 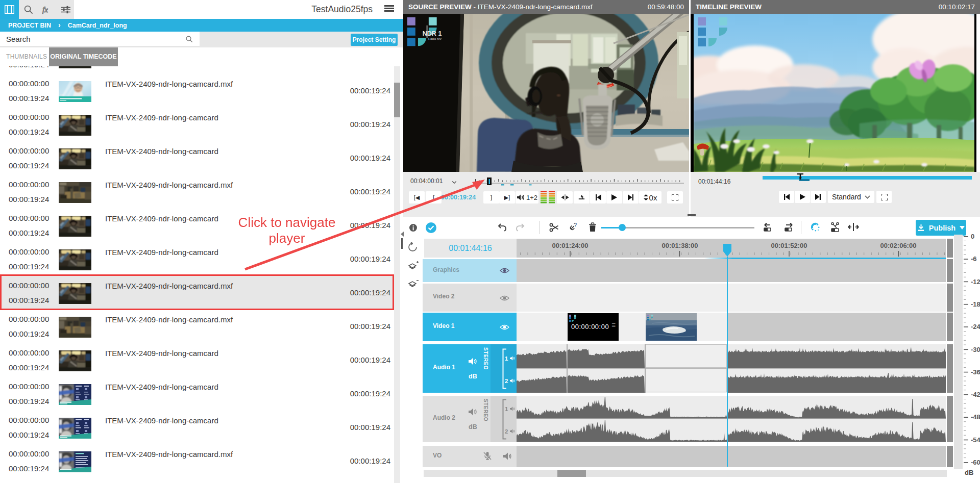 I want to click on svg-text: 0, so click(x=973, y=237).